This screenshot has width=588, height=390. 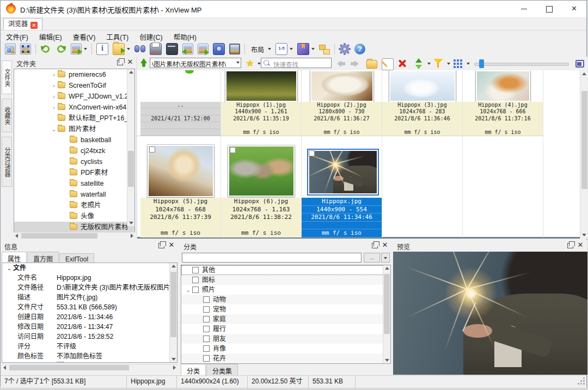 I want to click on sidebar-tab-1: 文件夹, so click(x=7, y=77).